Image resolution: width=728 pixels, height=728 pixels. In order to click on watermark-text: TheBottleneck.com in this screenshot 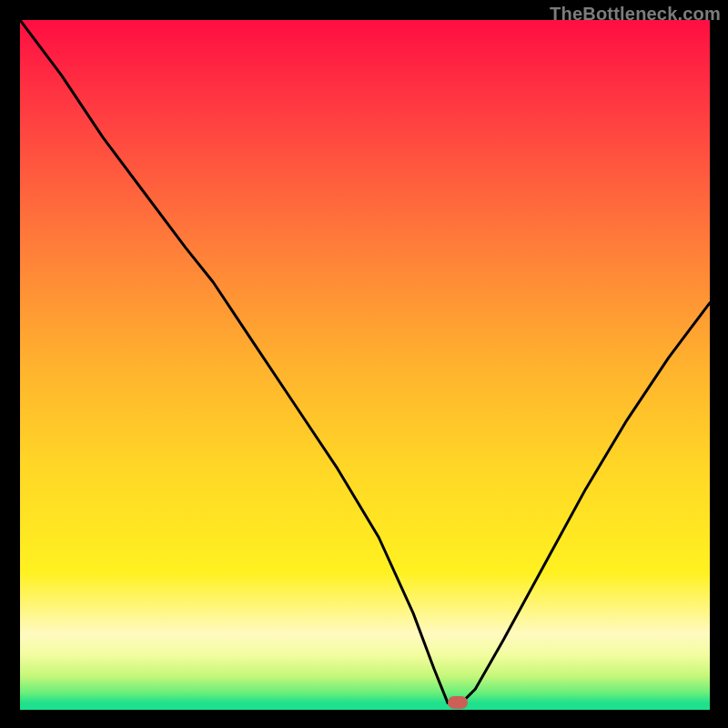, I will do `click(635, 15)`.